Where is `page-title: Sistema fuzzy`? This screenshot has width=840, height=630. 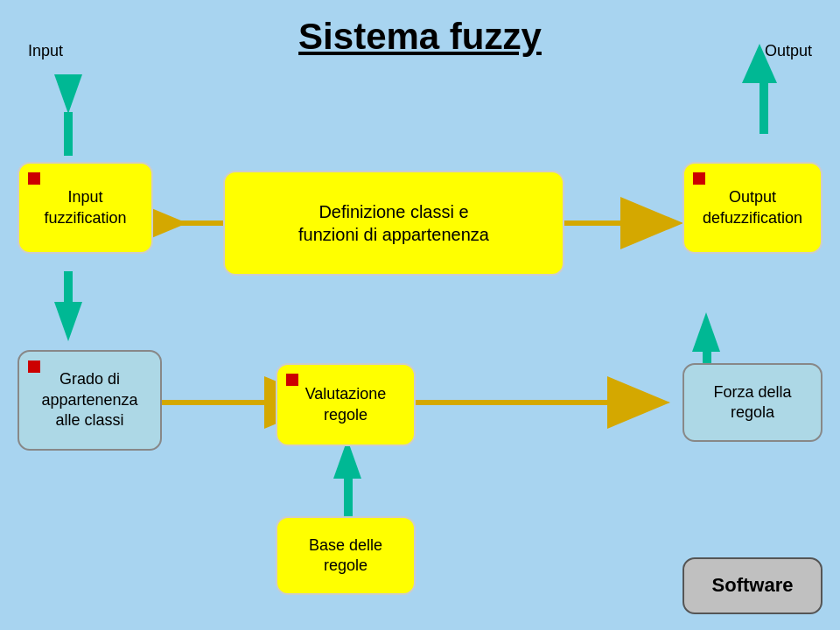
page-title: Sistema fuzzy is located at coordinates (420, 29).